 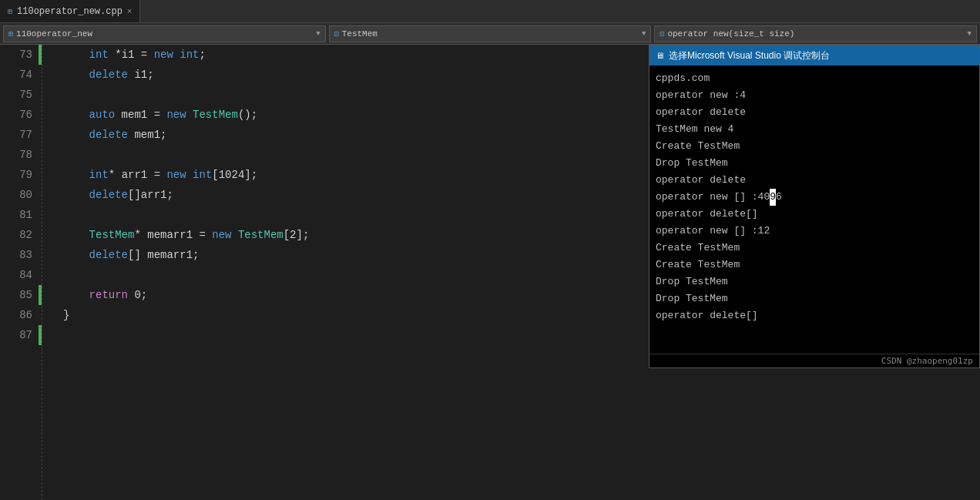 I want to click on line-number: 78, so click(x=19, y=155).